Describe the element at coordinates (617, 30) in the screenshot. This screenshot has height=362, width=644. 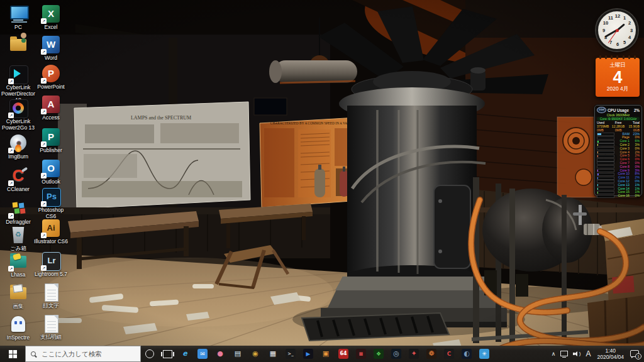
I see `clock-face: 12 1 2 3 4 5 6 7 8 9 10 11` at that location.